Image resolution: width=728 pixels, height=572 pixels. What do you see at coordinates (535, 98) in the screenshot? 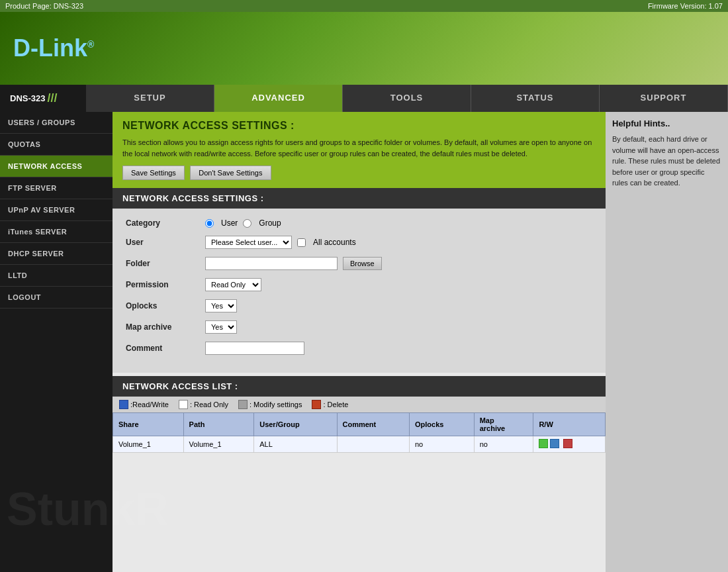
I see `tab-status: STATUS` at bounding box center [535, 98].